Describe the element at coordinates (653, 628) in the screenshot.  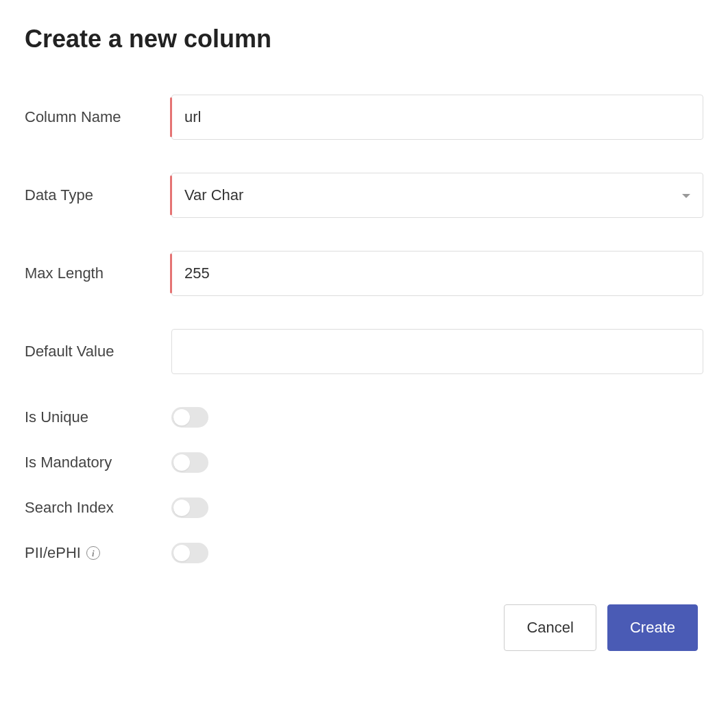
I see `create-button: Create` at that location.